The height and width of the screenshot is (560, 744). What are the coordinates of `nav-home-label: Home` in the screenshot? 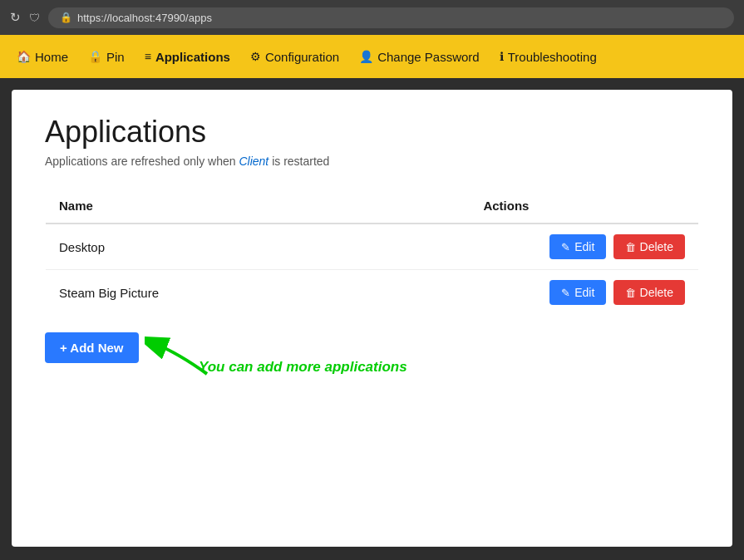 It's located at (52, 56).